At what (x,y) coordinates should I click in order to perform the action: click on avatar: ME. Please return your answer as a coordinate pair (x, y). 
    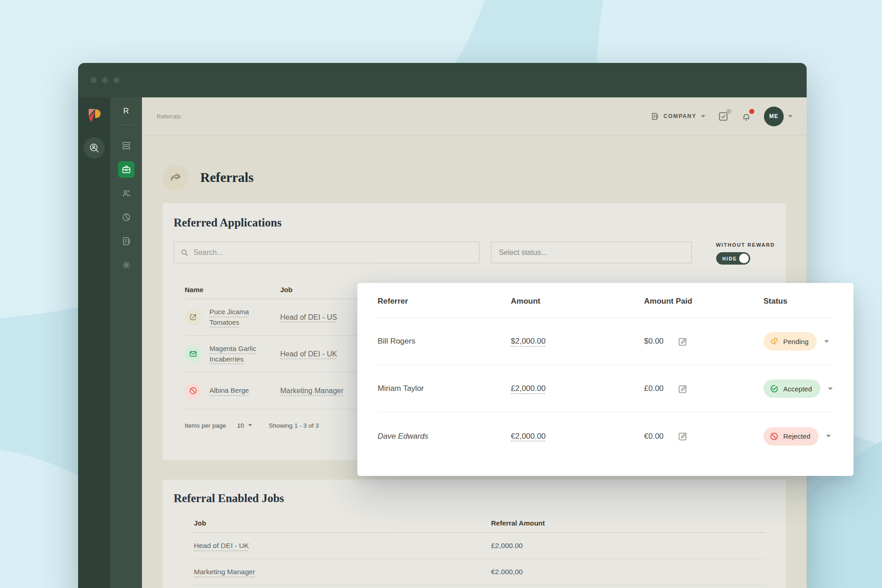
    Looking at the image, I should click on (774, 117).